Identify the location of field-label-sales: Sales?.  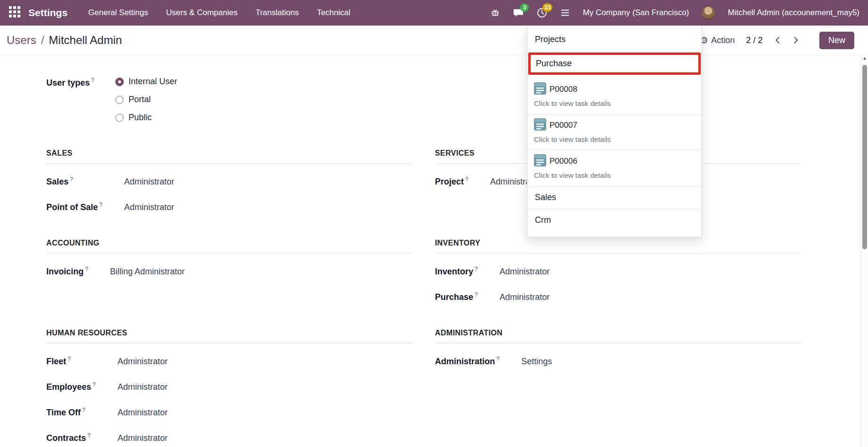
(75, 182).